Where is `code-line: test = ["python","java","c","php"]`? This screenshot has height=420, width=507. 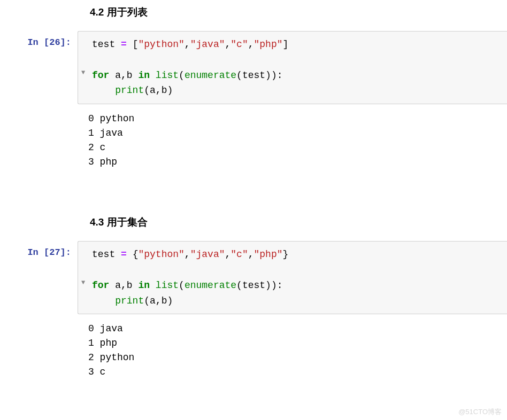 code-line: test = ["python","java","c","php"] is located at coordinates (297, 45).